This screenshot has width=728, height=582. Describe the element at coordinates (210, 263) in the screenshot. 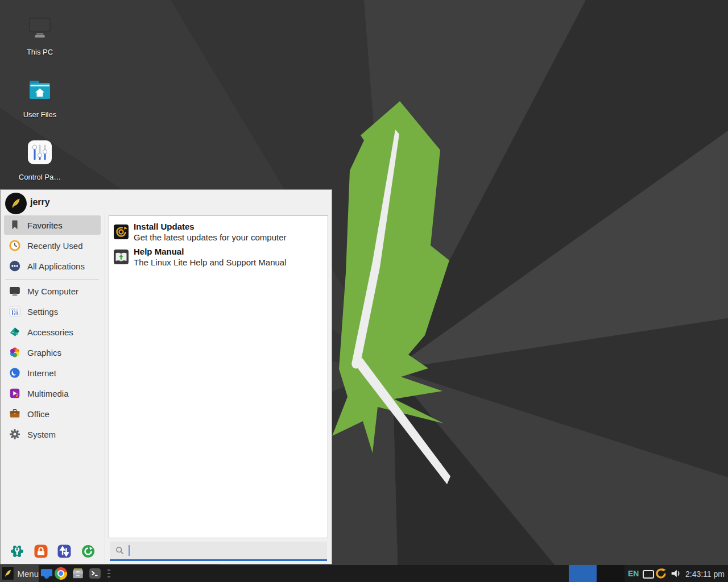

I see `app-item-subtitle: The Linux Lite Help and Support Manual` at that location.